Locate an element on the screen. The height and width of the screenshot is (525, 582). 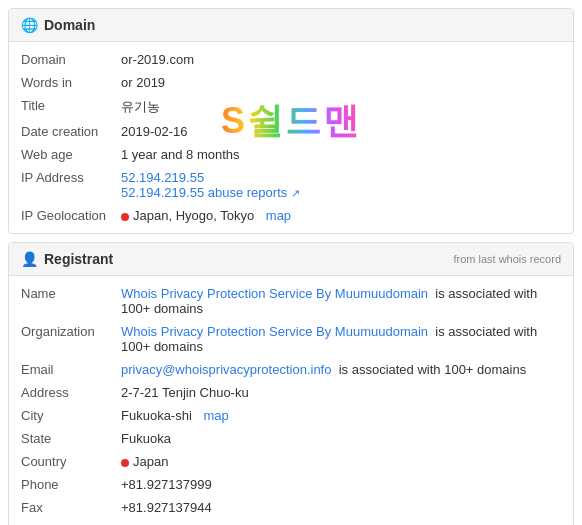
country-label: Country is located at coordinates (71, 462).